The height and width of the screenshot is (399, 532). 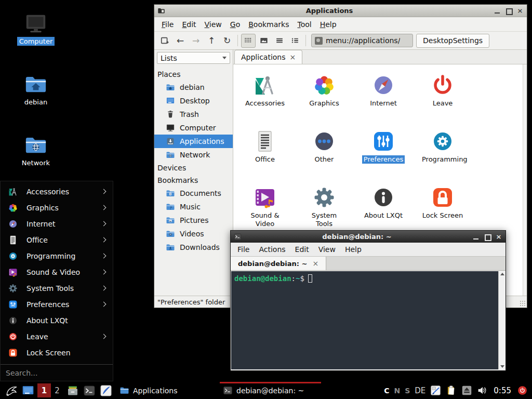 I want to click on menu-item-leave: Leave, so click(x=57, y=337).